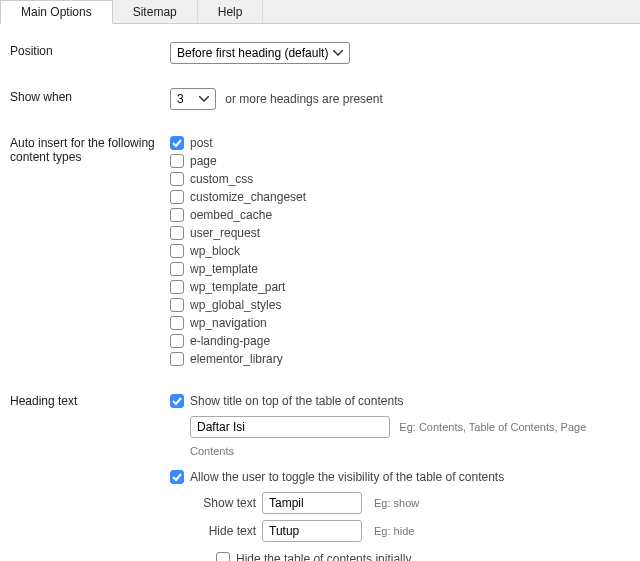  What do you see at coordinates (320, 99) in the screenshot?
I see `row-show-when: Show when 3 or more headings are present` at bounding box center [320, 99].